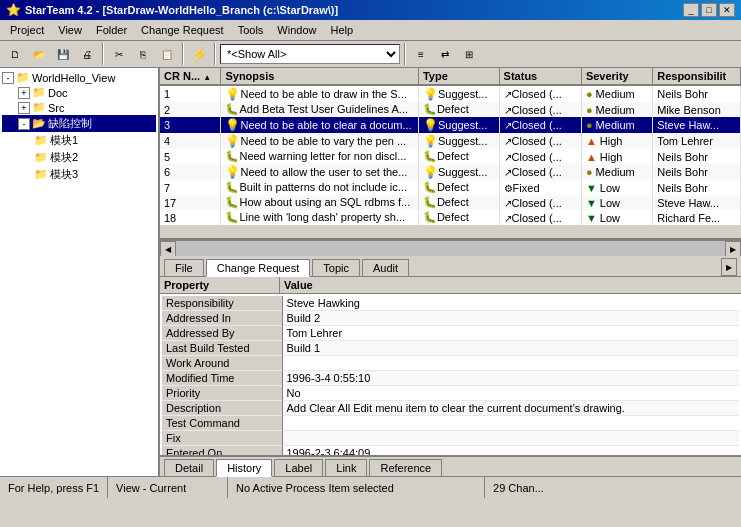  Describe the element at coordinates (469, 54) in the screenshot. I see `toolbar-icon3: ⊞` at that location.